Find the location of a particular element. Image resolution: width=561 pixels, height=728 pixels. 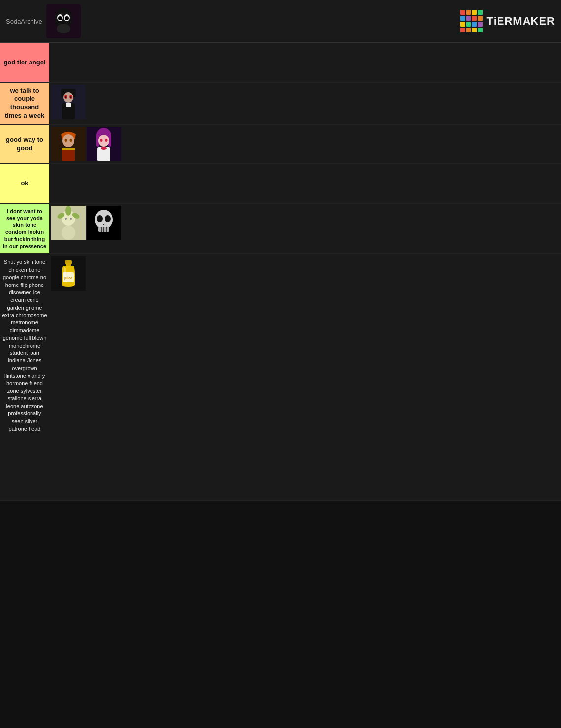

tier-content-c is located at coordinates (305, 184).